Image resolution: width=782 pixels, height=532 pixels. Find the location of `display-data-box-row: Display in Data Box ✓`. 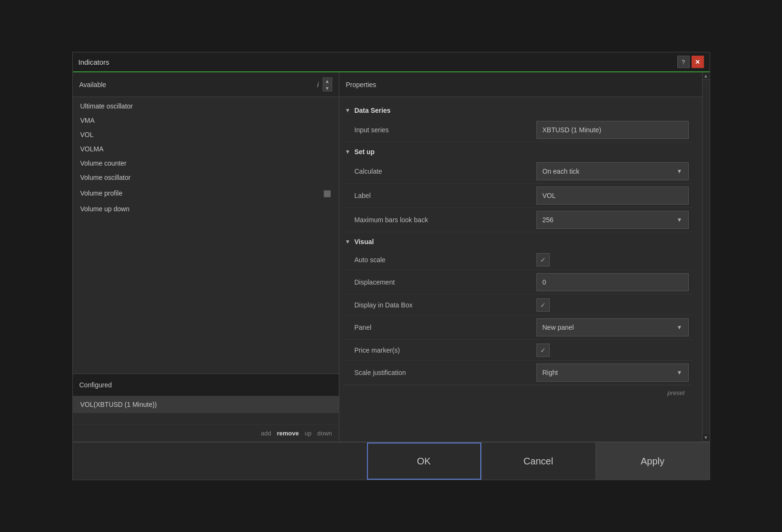

display-data-box-row: Display in Data Box ✓ is located at coordinates (518, 305).